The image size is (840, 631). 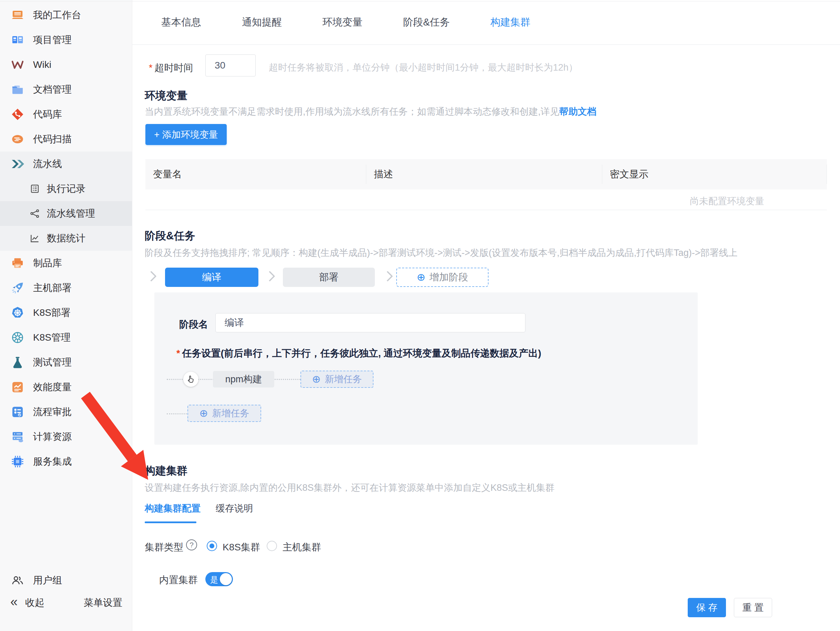 I want to click on stage-name-label: 阶段名, so click(x=194, y=324).